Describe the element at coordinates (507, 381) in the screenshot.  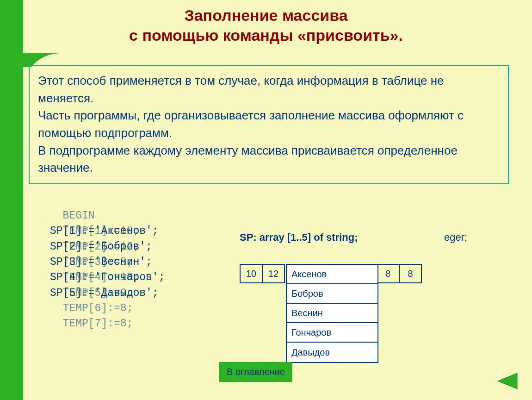
I see `prev-arrow-button` at that location.